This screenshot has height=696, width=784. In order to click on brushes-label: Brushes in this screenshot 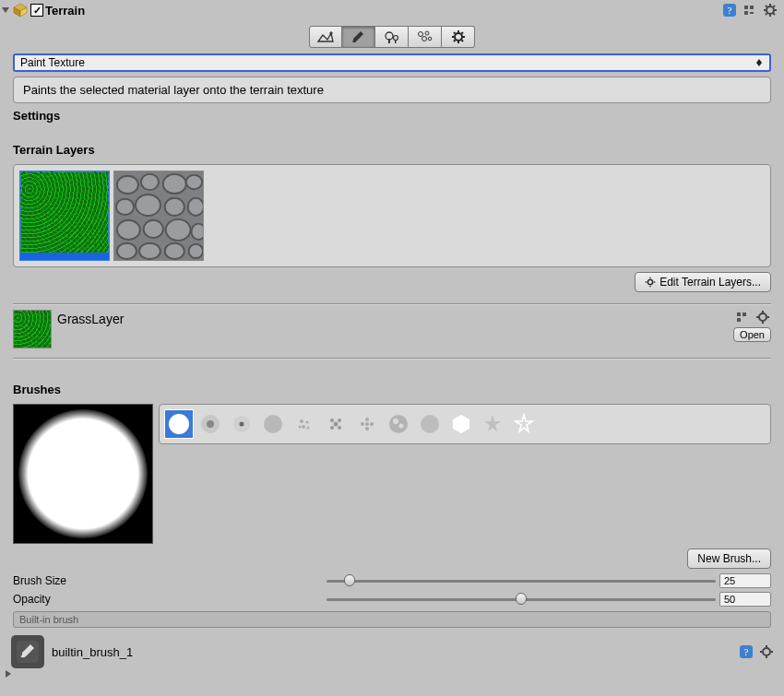, I will do `click(392, 389)`.